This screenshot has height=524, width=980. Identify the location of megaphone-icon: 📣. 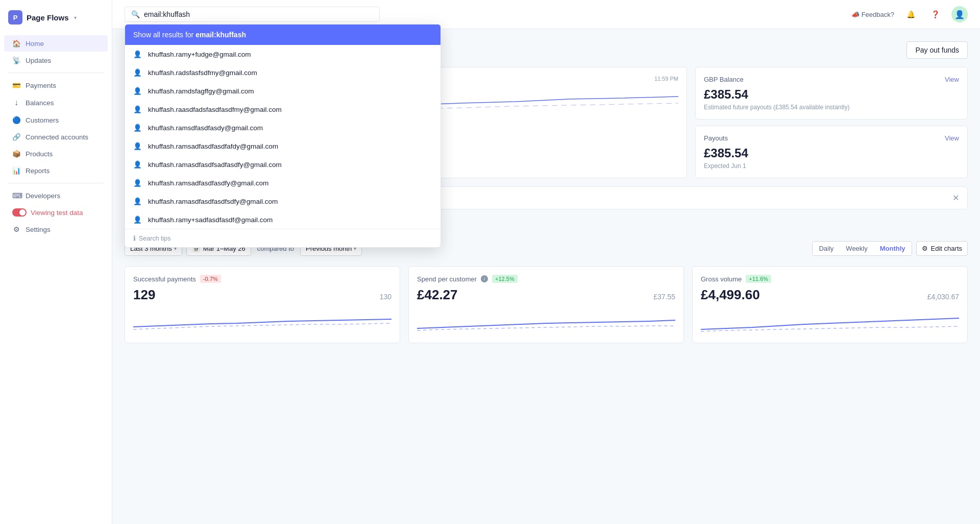
(855, 14).